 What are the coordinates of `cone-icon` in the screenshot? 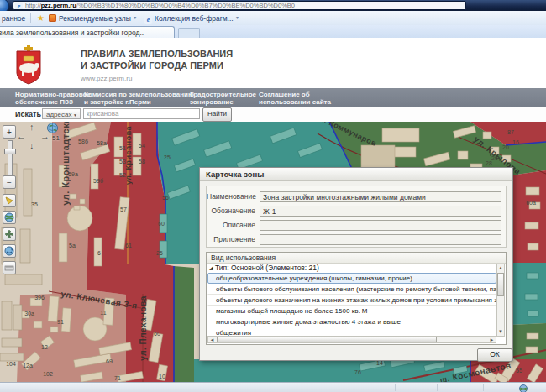 It's located at (9, 201).